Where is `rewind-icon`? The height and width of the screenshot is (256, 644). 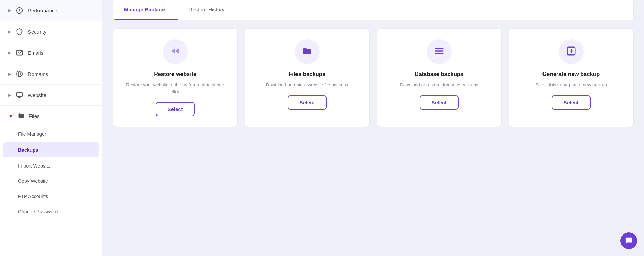
rewind-icon is located at coordinates (175, 52).